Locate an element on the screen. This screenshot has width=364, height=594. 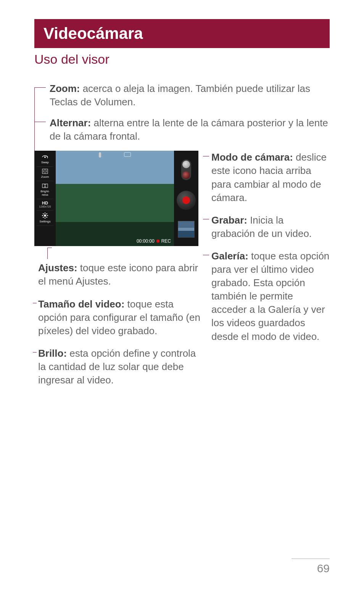
brightness-icon: Bright- ness is located at coordinates (45, 190).